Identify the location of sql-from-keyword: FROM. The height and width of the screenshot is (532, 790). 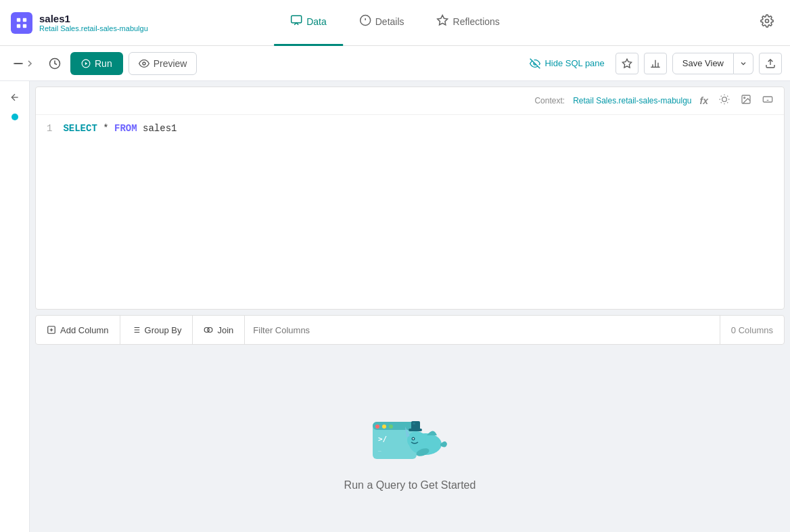
(126, 128).